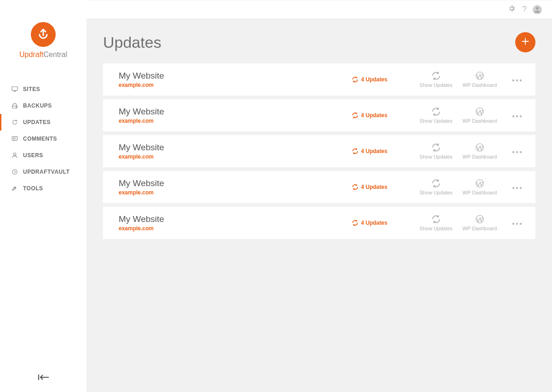  What do you see at coordinates (512, 9) in the screenshot?
I see `gear-icon` at bounding box center [512, 9].